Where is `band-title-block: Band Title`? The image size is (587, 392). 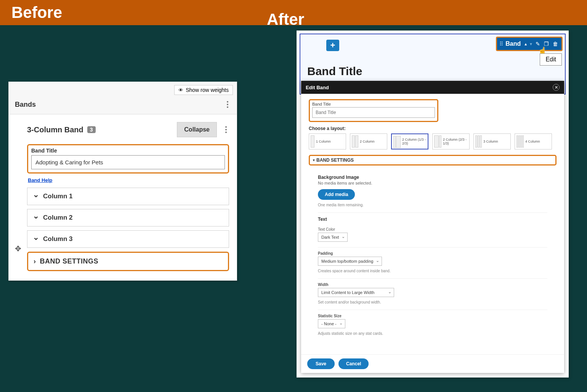 band-title-block: Band Title is located at coordinates (128, 159).